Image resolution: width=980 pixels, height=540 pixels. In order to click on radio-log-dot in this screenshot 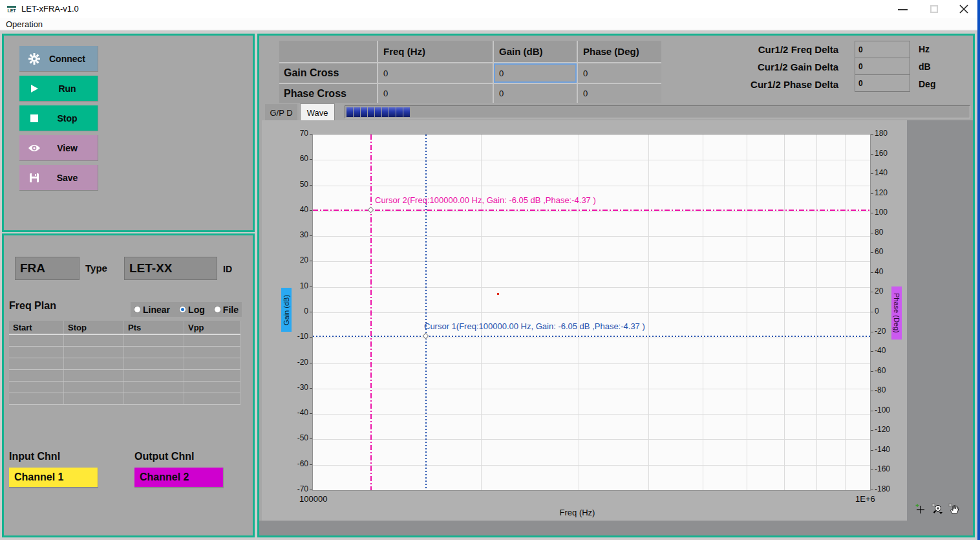, I will do `click(182, 309)`.